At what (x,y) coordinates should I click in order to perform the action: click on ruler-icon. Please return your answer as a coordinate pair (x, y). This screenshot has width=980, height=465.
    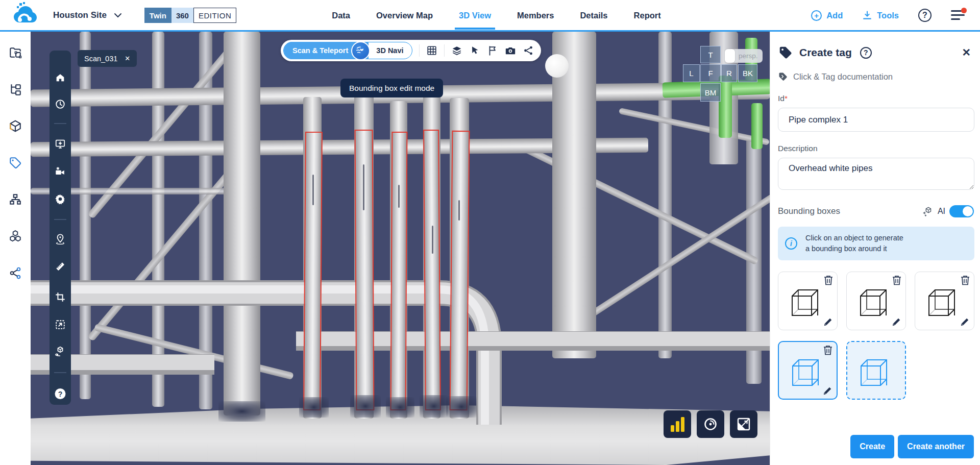
    Looking at the image, I should click on (60, 266).